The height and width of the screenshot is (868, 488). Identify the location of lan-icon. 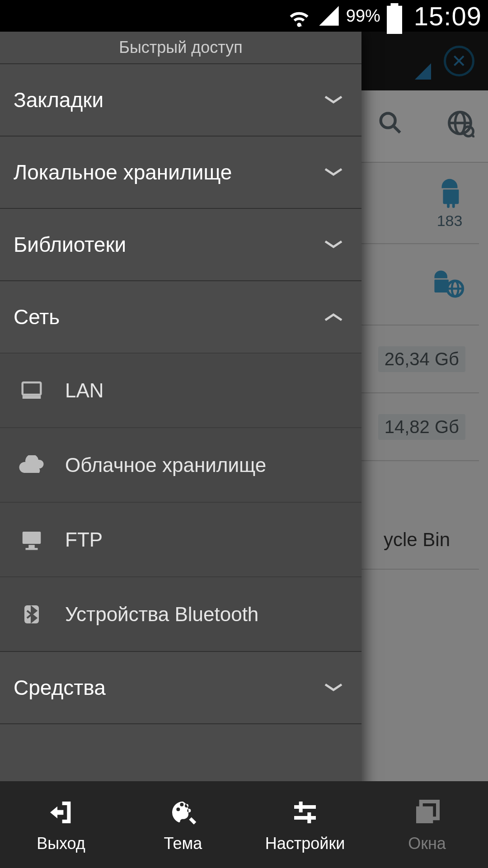
(32, 391).